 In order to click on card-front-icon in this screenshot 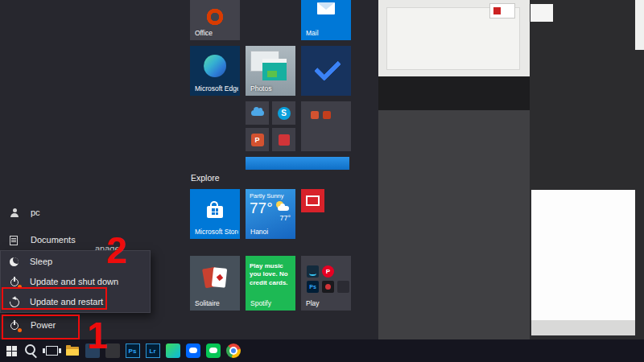, I will do `click(219, 278)`.